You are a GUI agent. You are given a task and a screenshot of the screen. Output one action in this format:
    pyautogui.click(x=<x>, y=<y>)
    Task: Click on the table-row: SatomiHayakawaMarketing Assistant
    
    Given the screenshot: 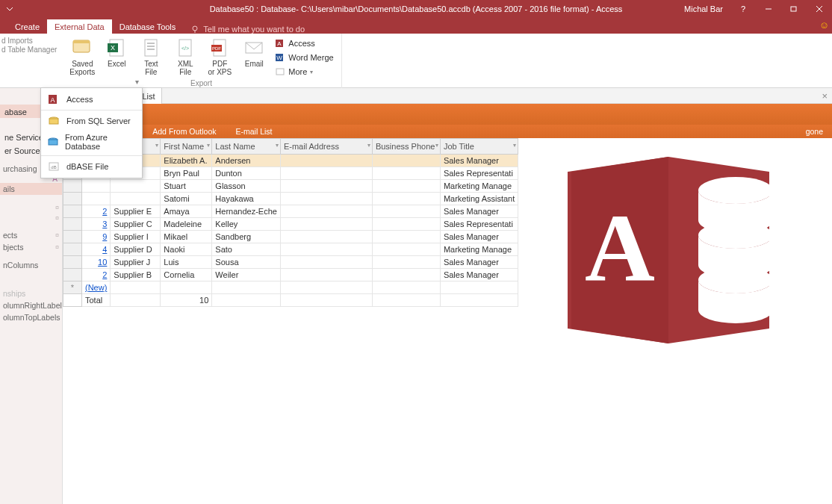 What is the action you would take?
    pyautogui.click(x=291, y=199)
    